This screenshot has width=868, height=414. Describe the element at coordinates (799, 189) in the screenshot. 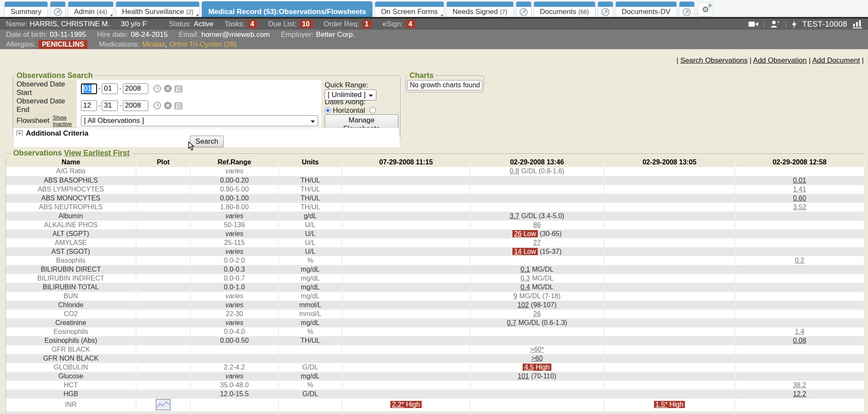

I see `observation-value-link: 1.41` at that location.